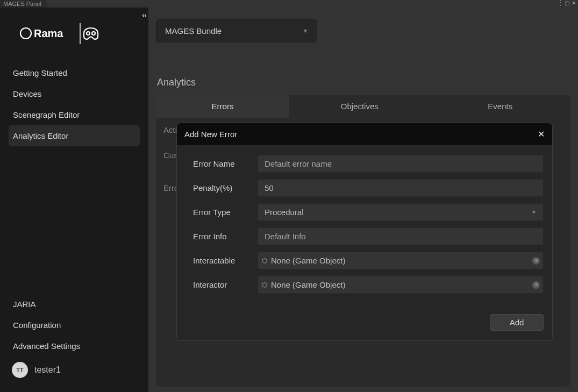  Describe the element at coordinates (225, 285) in the screenshot. I see `label-interactor: Interactor` at that location.